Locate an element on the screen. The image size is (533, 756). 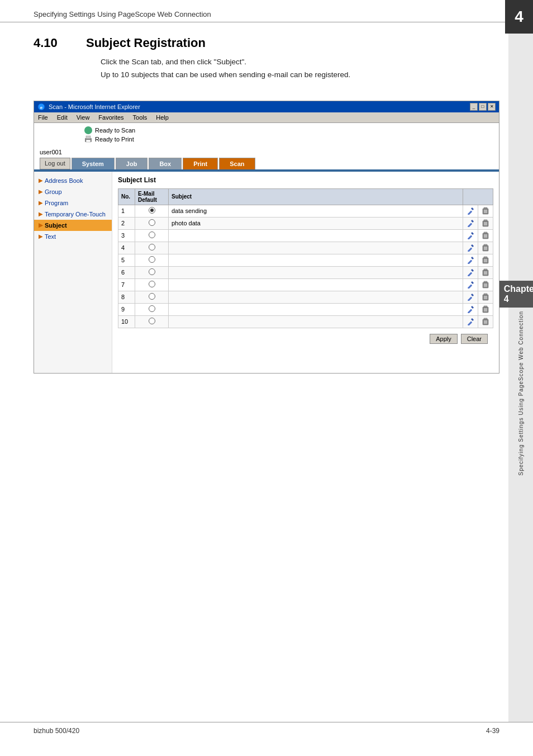
logout-button: Log out is located at coordinates (55, 163).